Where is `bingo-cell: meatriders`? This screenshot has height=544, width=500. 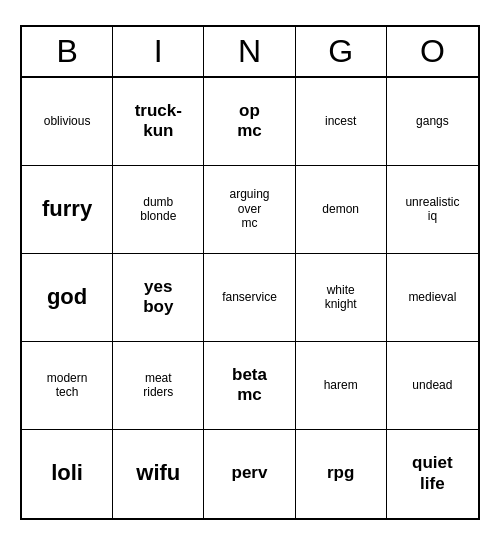
bingo-cell: meatriders is located at coordinates (158, 386).